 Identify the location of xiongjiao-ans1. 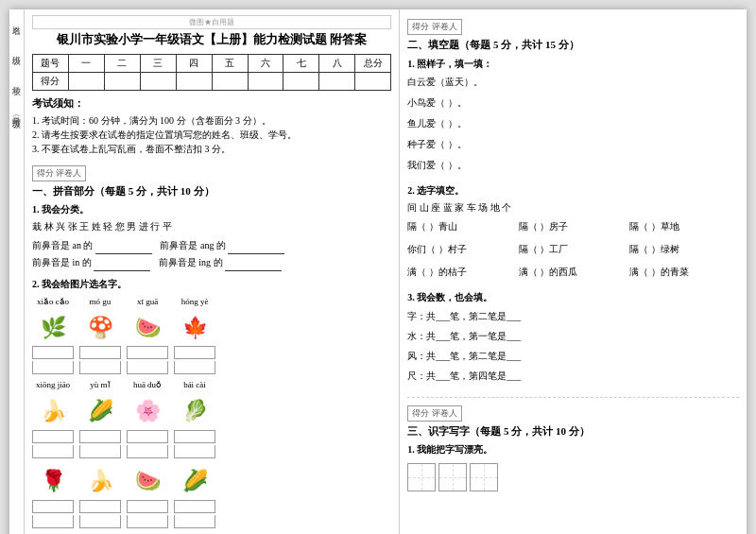
(53, 437).